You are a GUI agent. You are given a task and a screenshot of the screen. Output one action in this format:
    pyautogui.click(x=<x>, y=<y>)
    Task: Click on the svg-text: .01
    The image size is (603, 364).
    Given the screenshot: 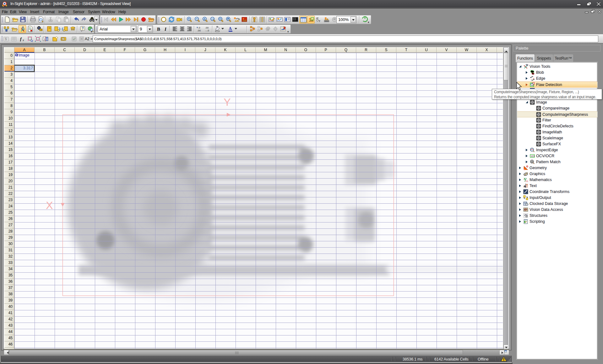 What is the action you would take?
    pyautogui.click(x=527, y=181)
    